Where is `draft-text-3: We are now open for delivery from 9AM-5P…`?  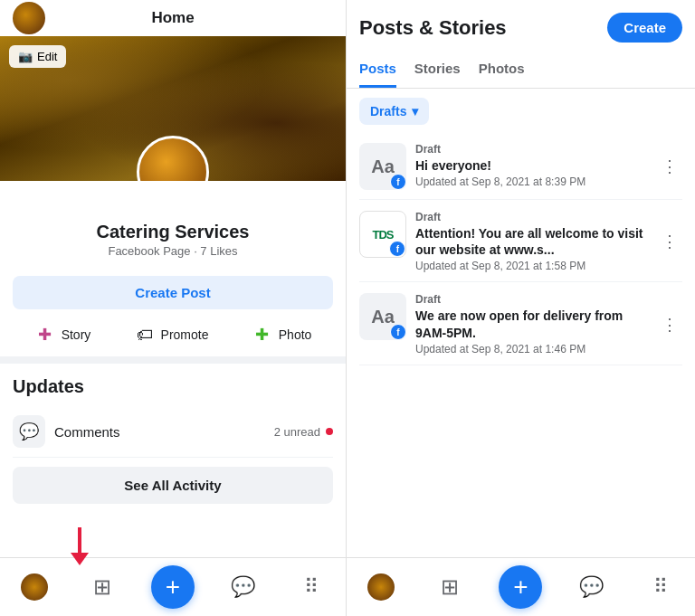 draft-text-3: We are now open for delivery from 9AM-5P… is located at coordinates (532, 324).